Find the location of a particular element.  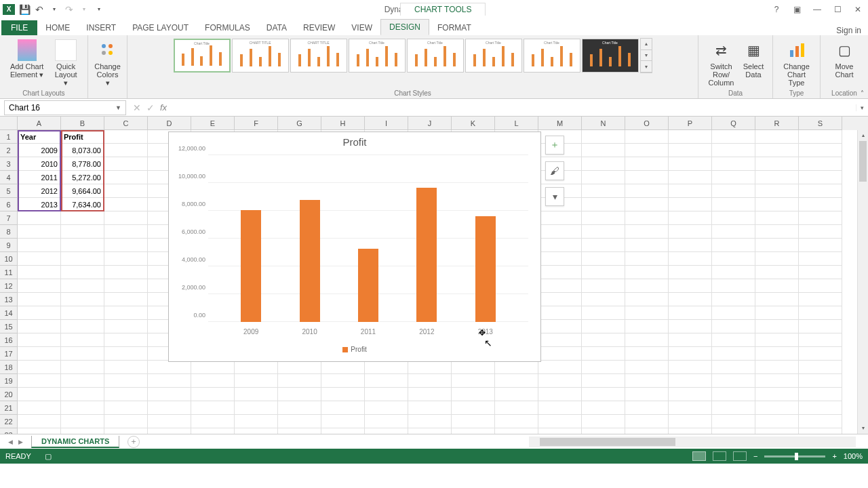

row-header: 23 is located at coordinates (9, 431).